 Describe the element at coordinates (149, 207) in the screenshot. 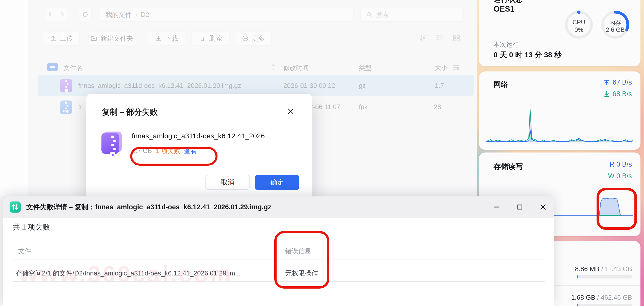

I see `window-title: 文件失败详情 – 复制：fnnas_amlogic_a311d-oes_k6.1…` at that location.